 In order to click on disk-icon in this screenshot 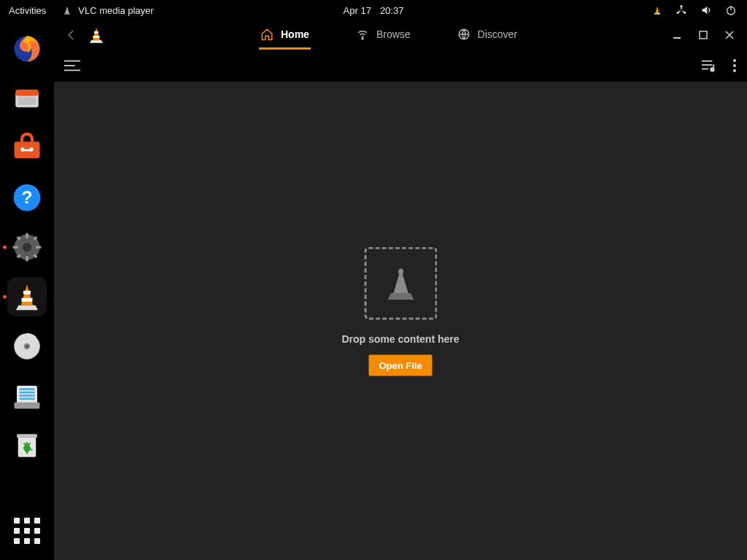, I will do `click(27, 346)`.